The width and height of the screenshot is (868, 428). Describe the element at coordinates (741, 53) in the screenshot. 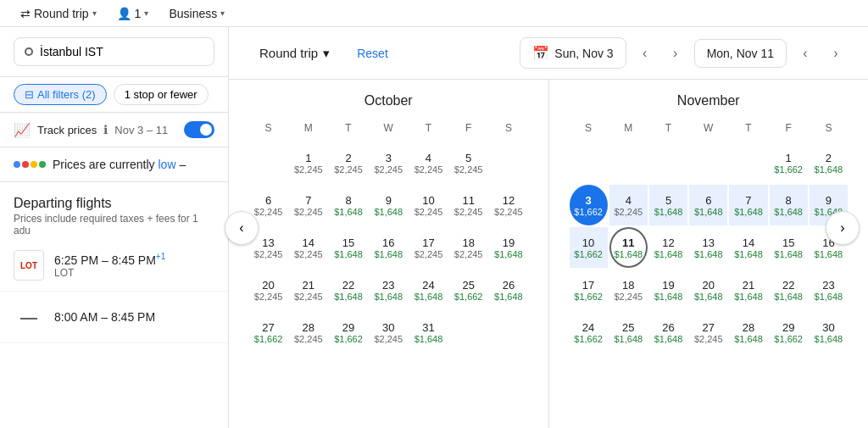

I see `return-date-display: Mon, Nov 11` at that location.